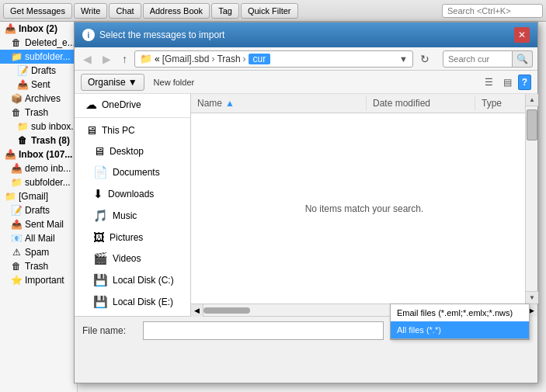 The height and width of the screenshot is (392, 546). Describe the element at coordinates (39, 210) in the screenshot. I see `sidebar-item-gmail-drafts: 📝 Drafts` at that location.